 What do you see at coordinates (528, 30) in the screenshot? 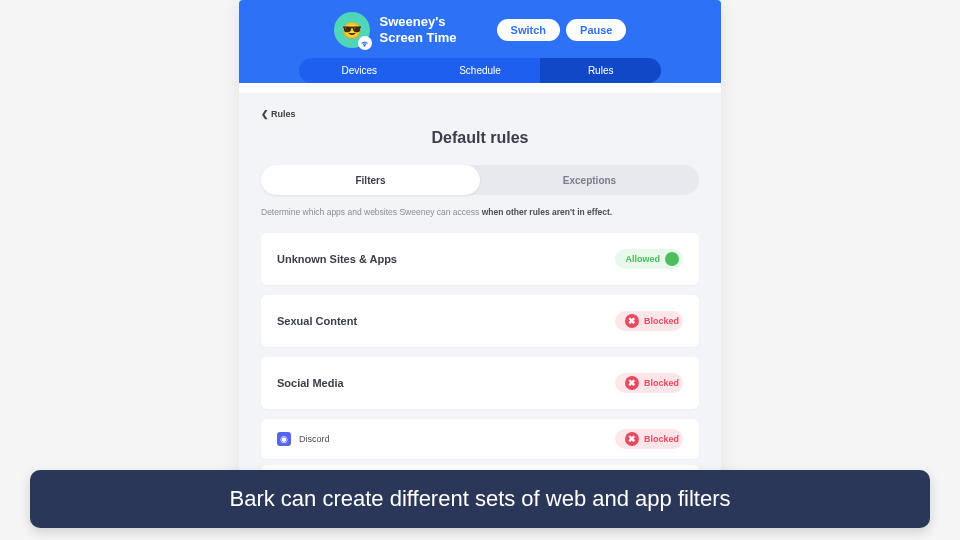
I see `switch-button: Switch` at bounding box center [528, 30].